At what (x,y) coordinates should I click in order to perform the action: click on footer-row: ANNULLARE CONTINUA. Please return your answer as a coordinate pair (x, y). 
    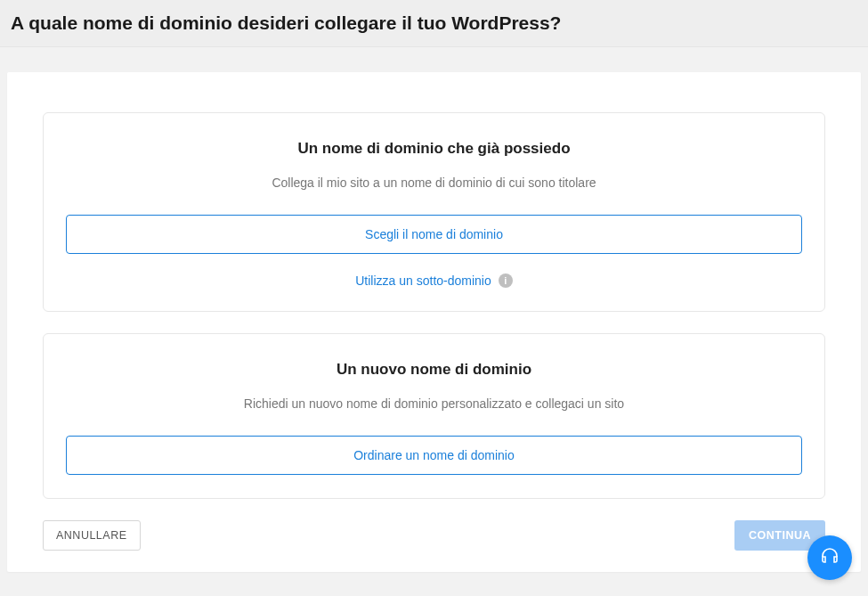
    Looking at the image, I should click on (434, 535).